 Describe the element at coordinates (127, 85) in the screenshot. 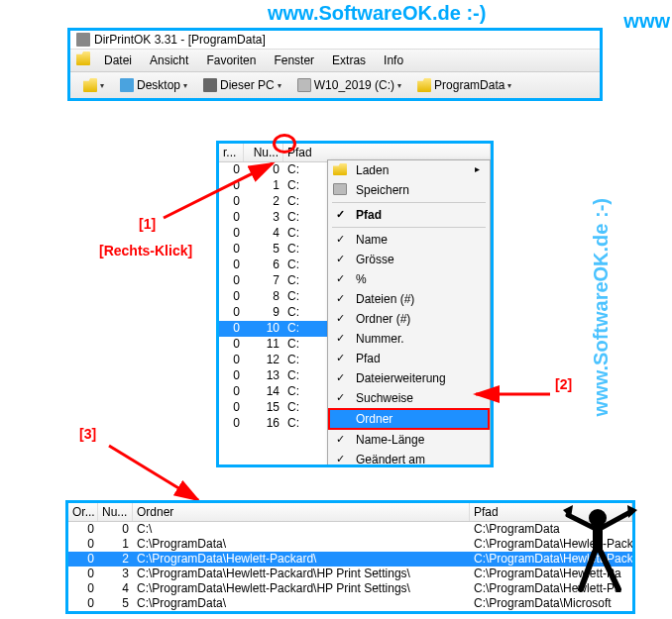

I see `desktop-icon` at that location.